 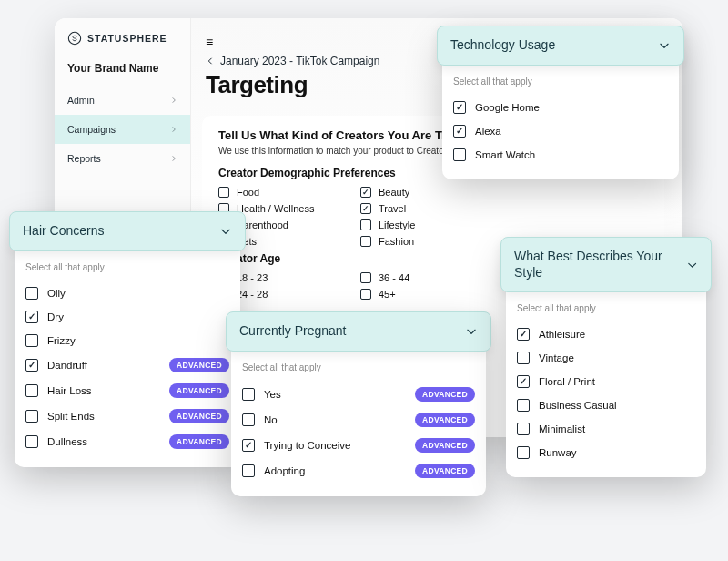 I want to click on option-label: Split Ends, so click(x=71, y=416).